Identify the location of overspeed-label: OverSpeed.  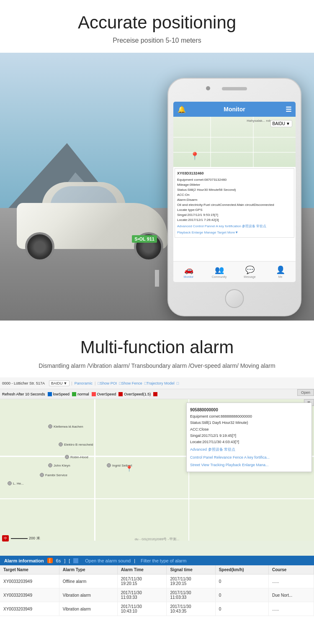
(107, 394).